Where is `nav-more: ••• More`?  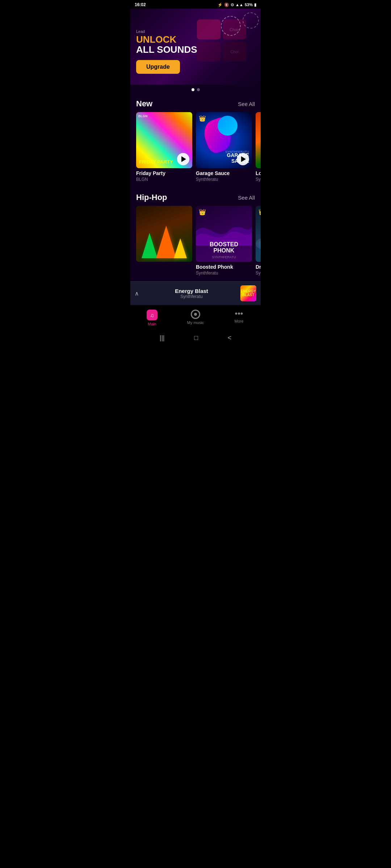
nav-more: ••• More is located at coordinates (239, 318).